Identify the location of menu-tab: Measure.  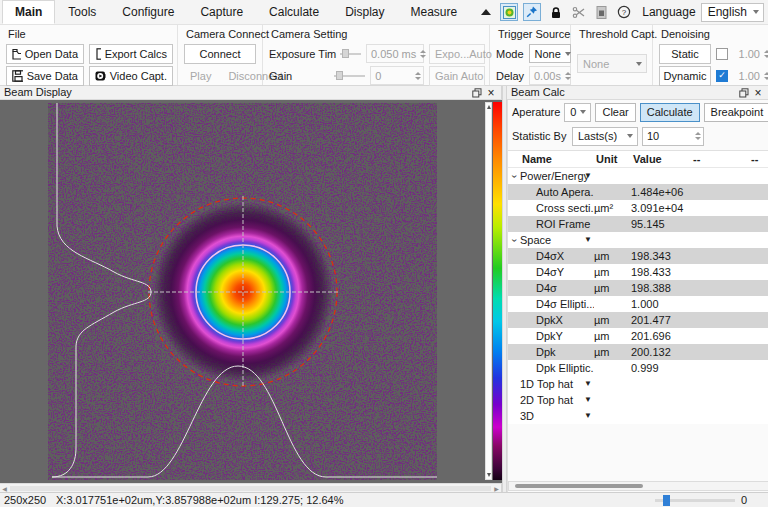
(434, 12).